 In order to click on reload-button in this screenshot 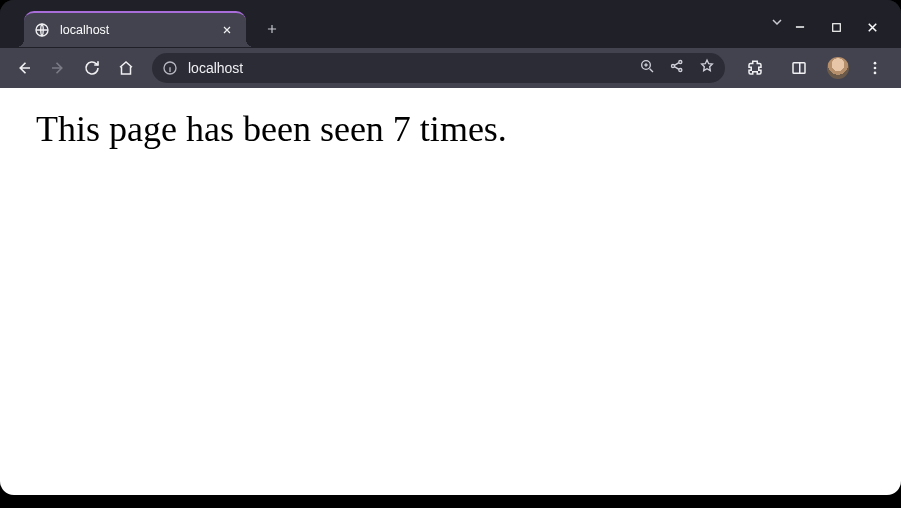, I will do `click(92, 68)`.